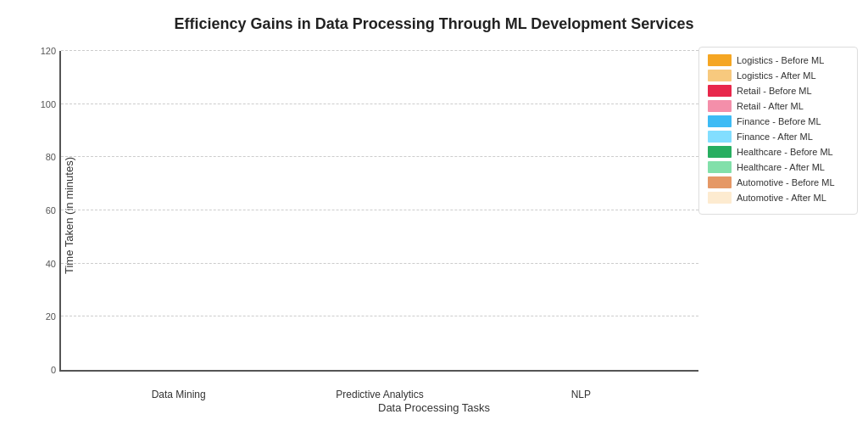 This screenshot has width=868, height=431. Describe the element at coordinates (778, 121) in the screenshot. I see `legend-item: Finance - Before ML` at that location.